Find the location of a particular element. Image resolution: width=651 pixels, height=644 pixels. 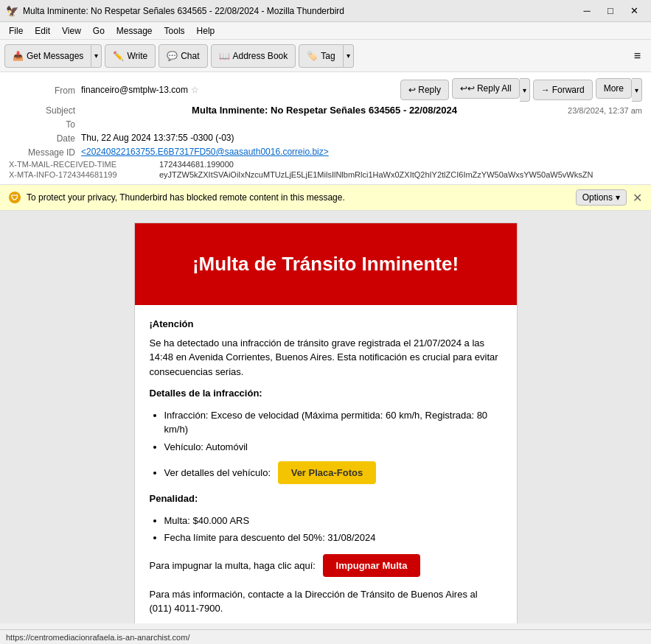

penalty-list: Multa: $40.000 ARS Fecha límite para des… is located at coordinates (333, 529).